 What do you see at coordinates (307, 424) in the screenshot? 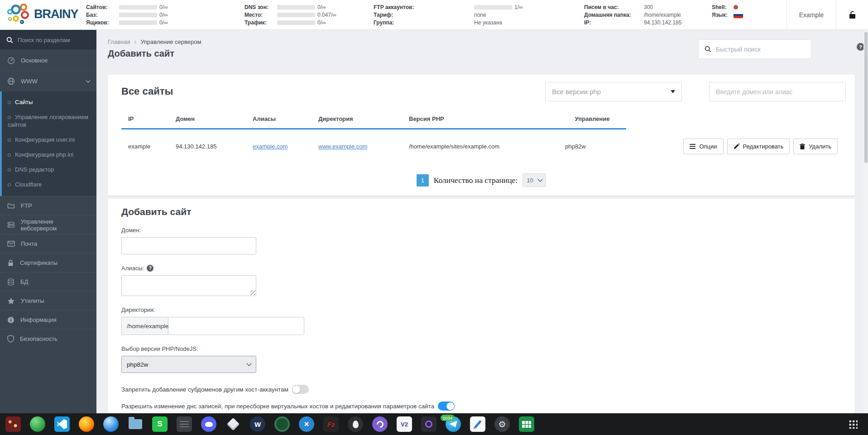
I see `taskbar-app-blue-x-icon` at bounding box center [307, 424].